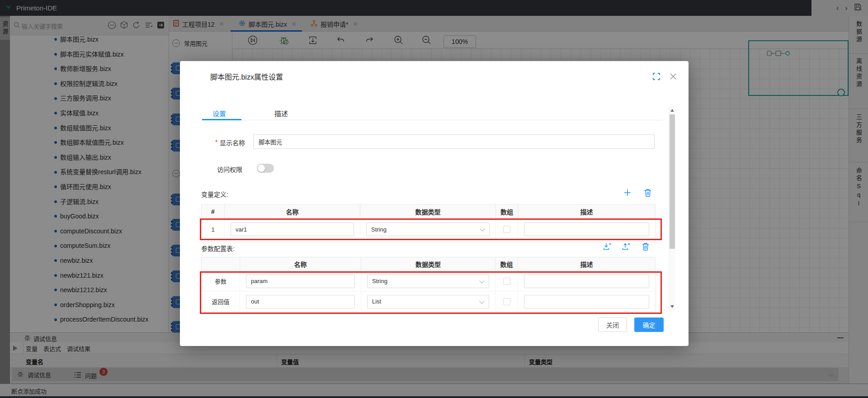 The height and width of the screenshot is (398, 868). Describe the element at coordinates (649, 325) in the screenshot. I see `ok-button: 确定` at that location.